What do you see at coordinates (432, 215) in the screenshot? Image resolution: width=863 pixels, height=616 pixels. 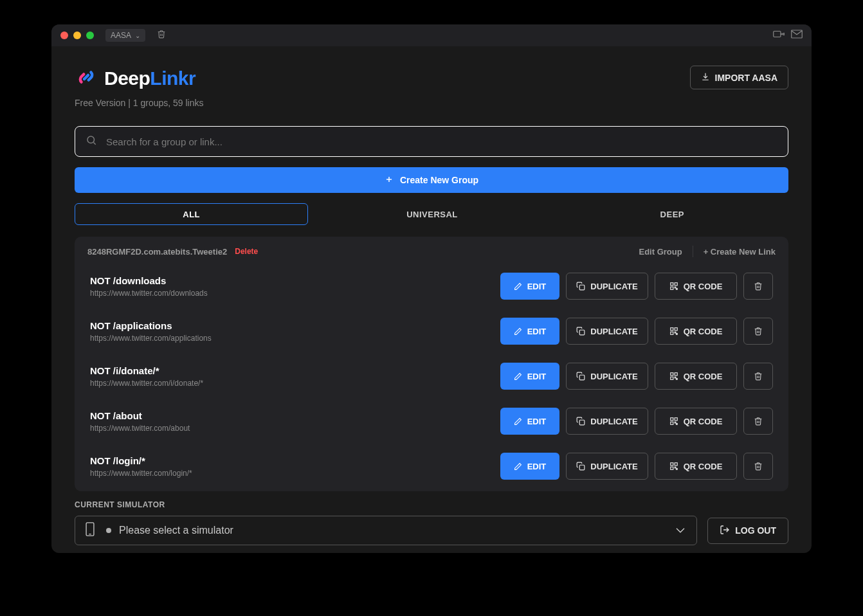 I see `tab-universal-label: UNIVERSAL` at bounding box center [432, 215].